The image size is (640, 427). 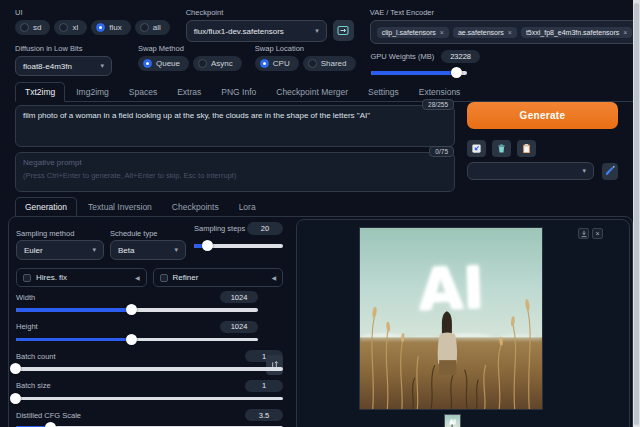 What do you see at coordinates (248, 207) in the screenshot?
I see `tab-lora: Lora` at bounding box center [248, 207].